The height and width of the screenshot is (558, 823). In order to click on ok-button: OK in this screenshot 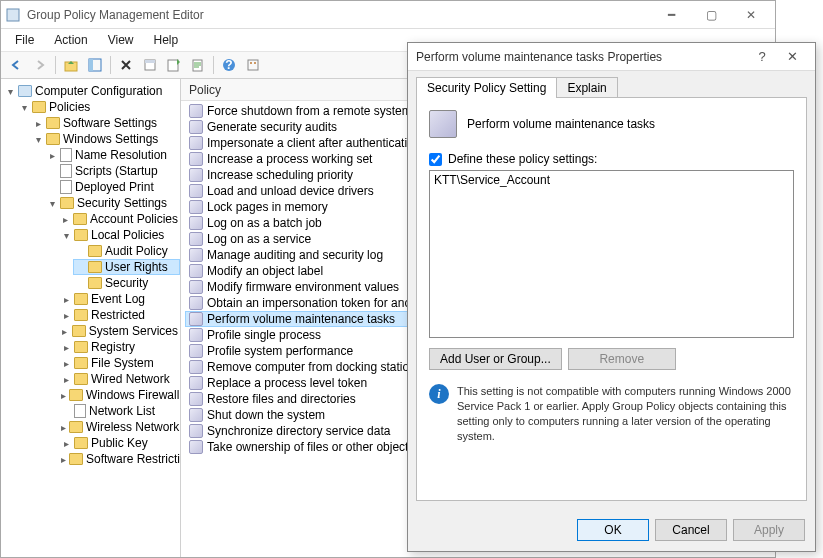, I will do `click(613, 530)`.